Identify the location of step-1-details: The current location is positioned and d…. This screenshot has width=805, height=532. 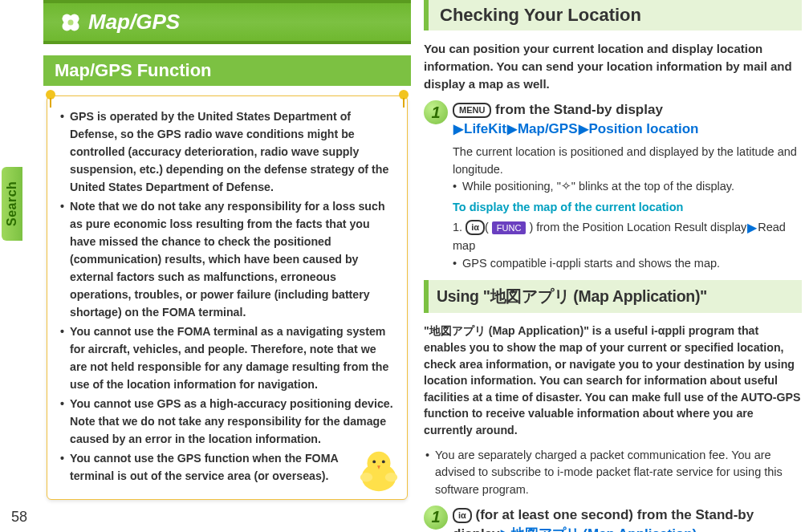
(628, 209).